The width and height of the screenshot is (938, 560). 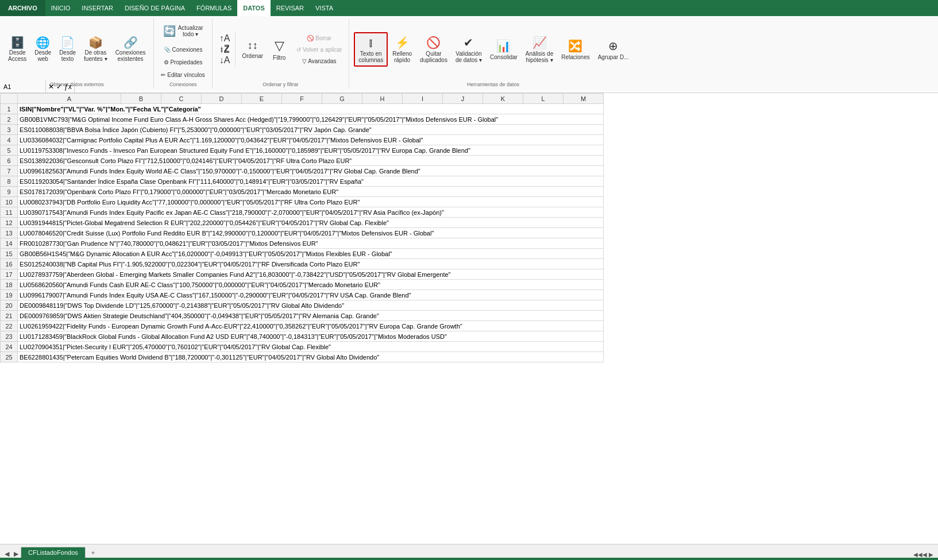 I want to click on btn-filtro: ▽ Filtro, so click(x=279, y=49).